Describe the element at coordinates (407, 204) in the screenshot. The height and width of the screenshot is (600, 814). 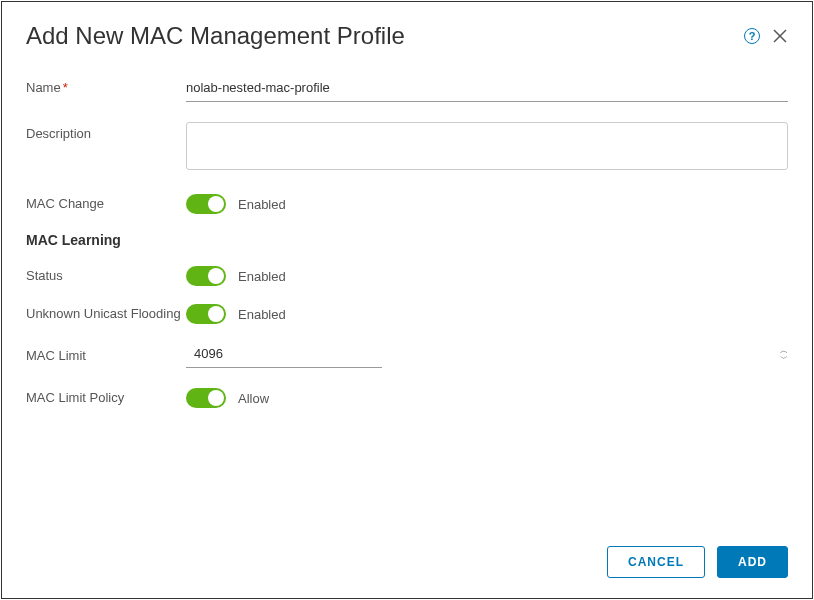
I see `mac-change-row: MAC Change Enabled` at that location.